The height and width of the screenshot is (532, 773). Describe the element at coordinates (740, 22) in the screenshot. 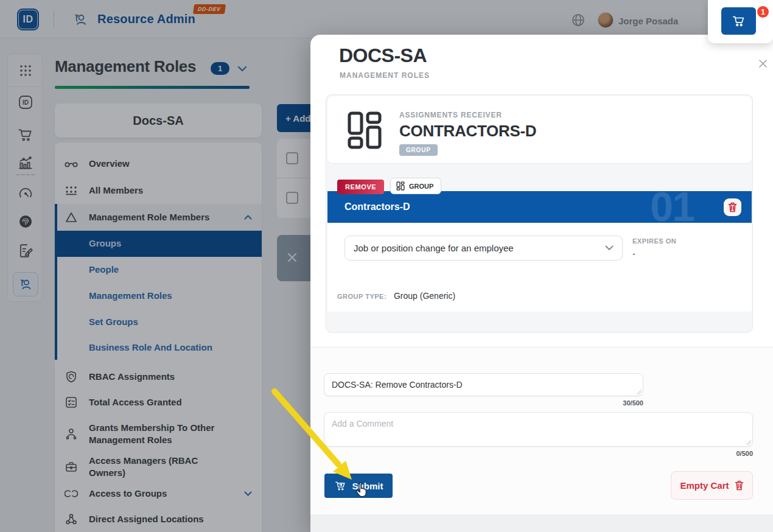

I see `cart-panel: 1` at that location.